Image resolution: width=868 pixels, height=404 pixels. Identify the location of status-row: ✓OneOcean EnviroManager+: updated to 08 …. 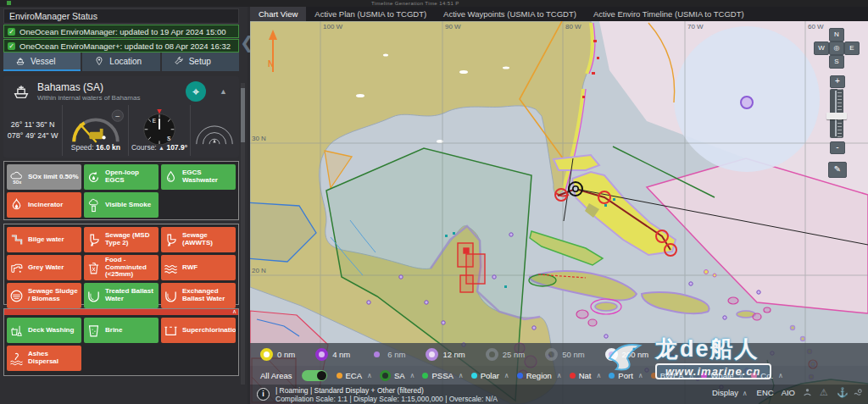
(121, 46).